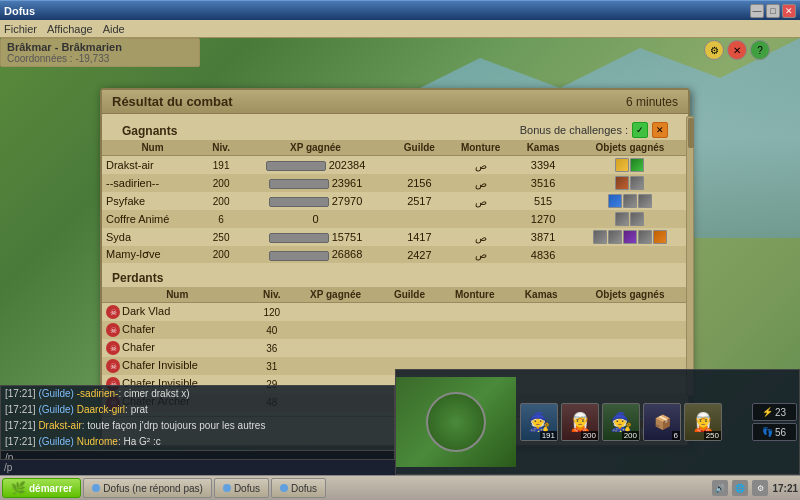 The height and width of the screenshot is (500, 800). Describe the element at coordinates (773, 11) in the screenshot. I see `window-controls: — □ ✕` at that location.